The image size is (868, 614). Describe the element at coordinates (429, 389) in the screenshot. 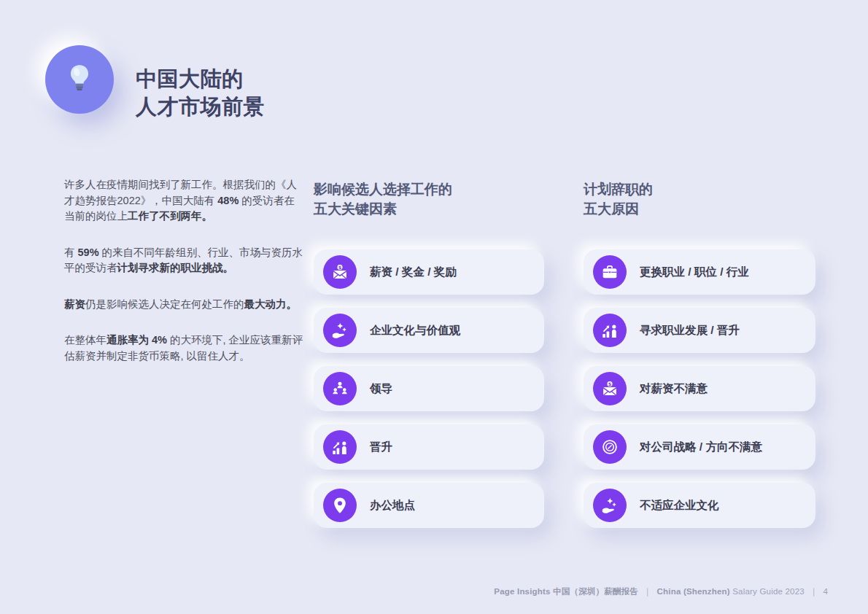

I see `factors-list: $薪资 / 奖金 / 奖励企业文化与价值观领导晋升办公地点` at that location.